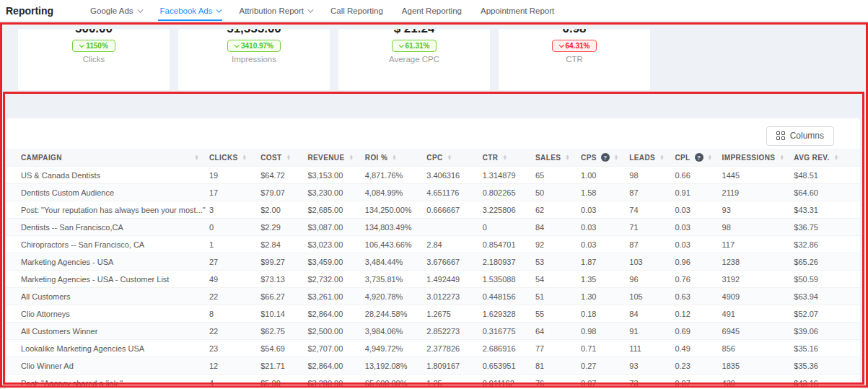 This screenshot has width=868, height=389. What do you see at coordinates (698, 245) in the screenshot?
I see `value-cell: 0.03` at bounding box center [698, 245].